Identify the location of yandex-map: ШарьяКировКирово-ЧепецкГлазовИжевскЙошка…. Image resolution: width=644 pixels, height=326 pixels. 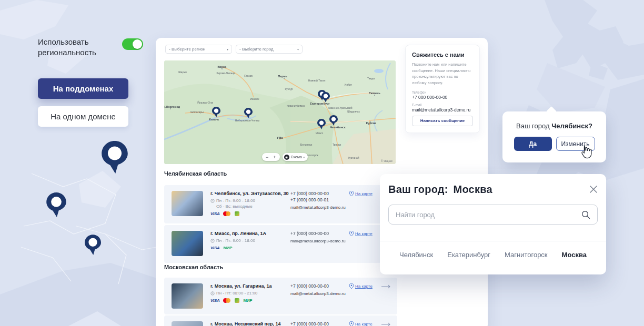
(280, 113).